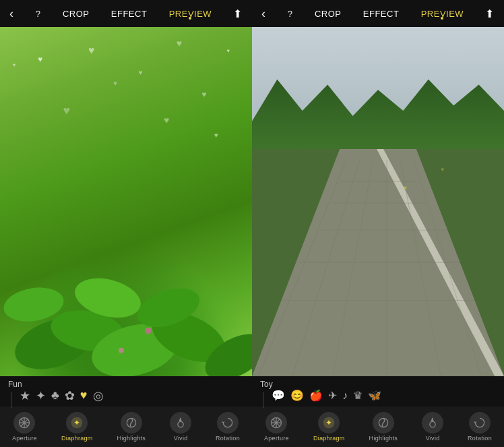  I want to click on right-vivid-icon, so click(433, 423).